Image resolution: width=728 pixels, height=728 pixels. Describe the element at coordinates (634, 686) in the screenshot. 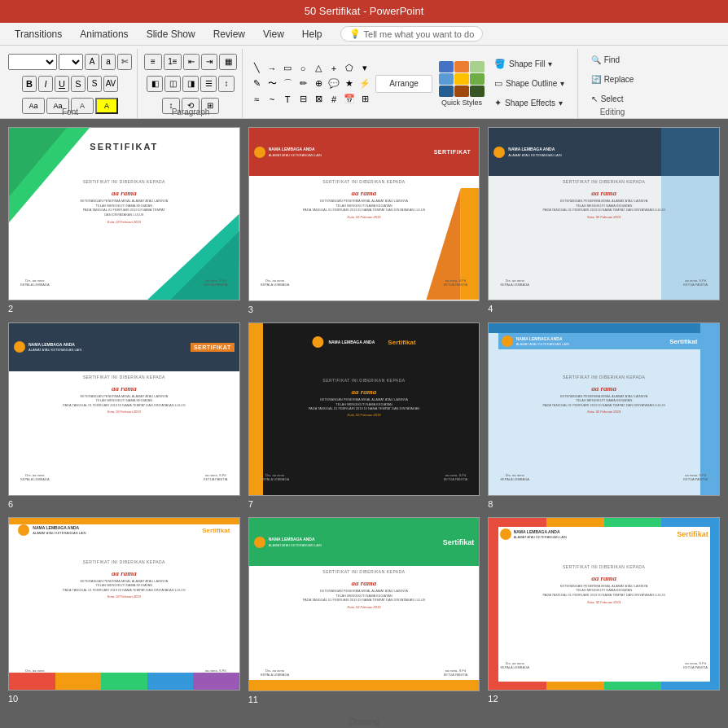

I see `cert12-bb3` at that location.